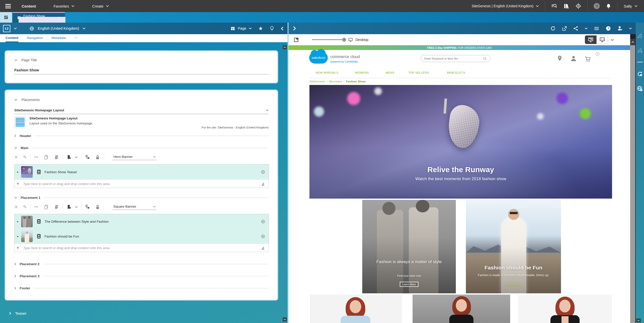  What do you see at coordinates (142, 264) in the screenshot?
I see `section-placement-2: Placement 2` at bounding box center [142, 264].